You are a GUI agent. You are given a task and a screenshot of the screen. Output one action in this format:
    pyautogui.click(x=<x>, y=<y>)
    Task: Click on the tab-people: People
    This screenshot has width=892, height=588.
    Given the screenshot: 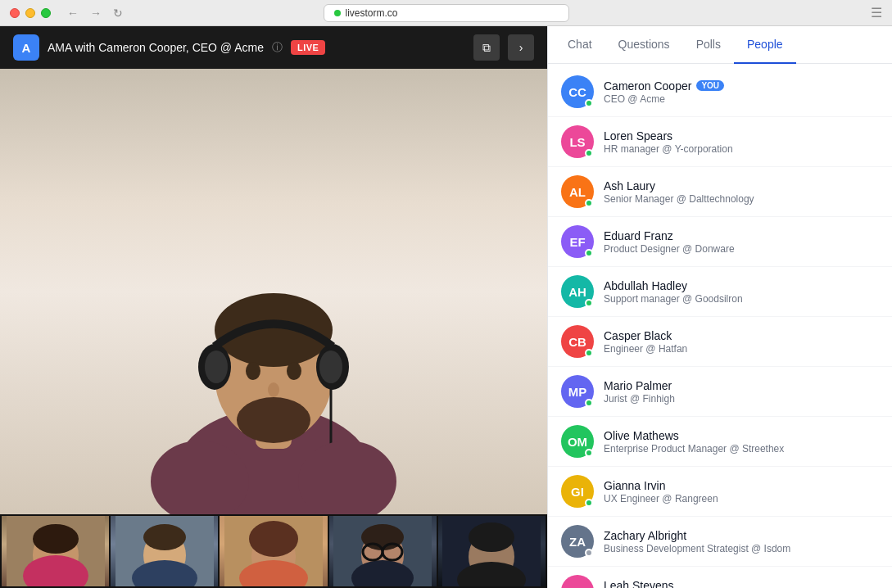 What is the action you would take?
    pyautogui.click(x=765, y=45)
    